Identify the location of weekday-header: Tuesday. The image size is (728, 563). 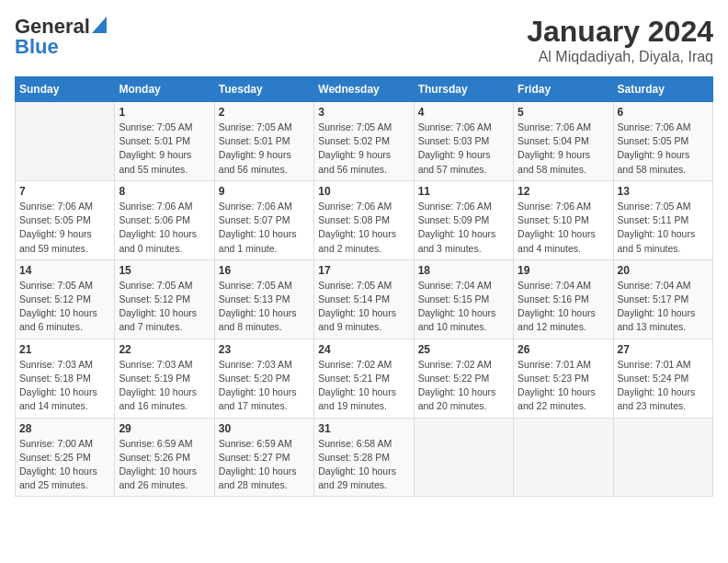
(264, 90).